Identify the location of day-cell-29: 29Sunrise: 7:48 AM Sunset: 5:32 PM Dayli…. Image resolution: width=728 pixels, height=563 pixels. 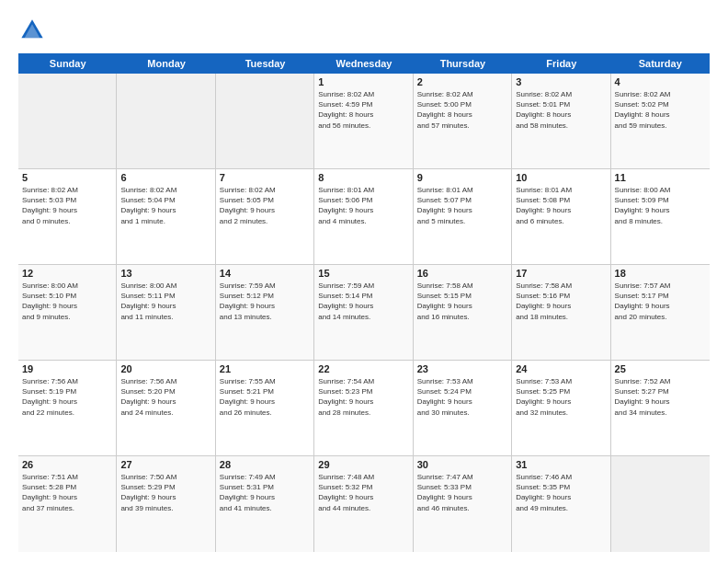
(364, 504).